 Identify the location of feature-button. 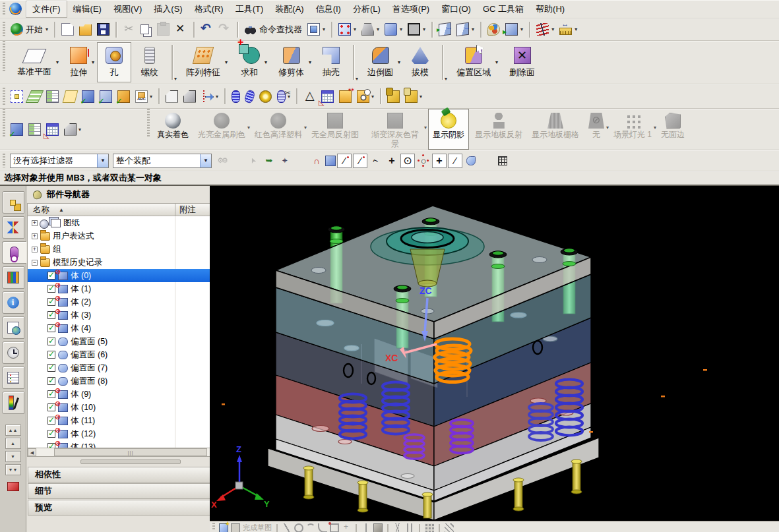
(354, 62).